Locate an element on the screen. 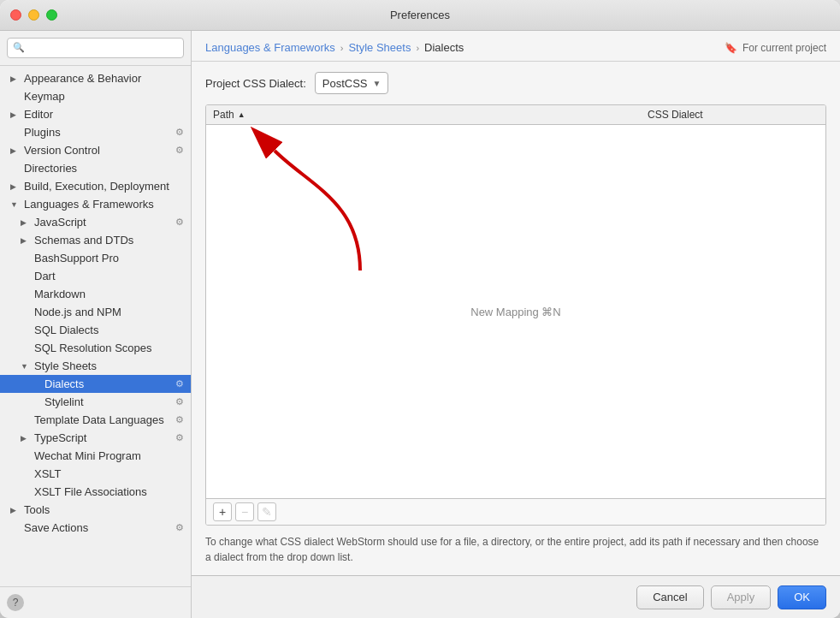 The height and width of the screenshot is (618, 840). breadcrumb-sep-1: › is located at coordinates (342, 48).